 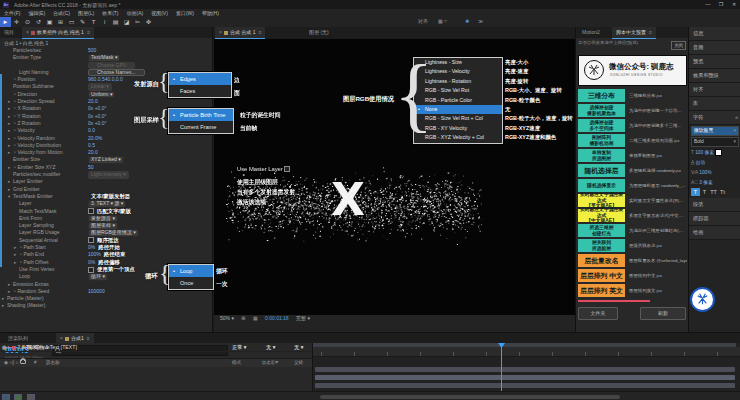 I want to click on panel-header: 库, so click(x=714, y=104).